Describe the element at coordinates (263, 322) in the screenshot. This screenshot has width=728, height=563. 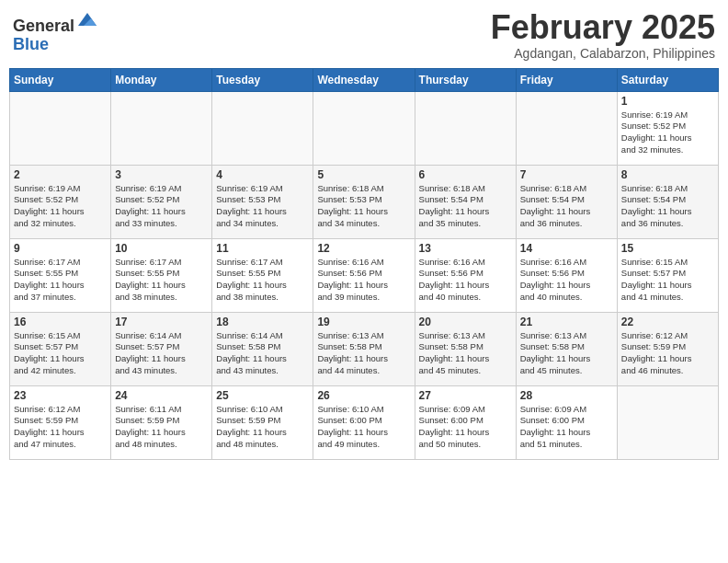
I see `day-number: 18` at that location.